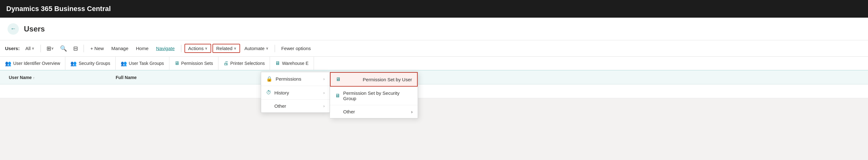 This screenshot has width=868, height=160. I want to click on dropdown-item-permission-set-by-user: 🖥 Permission Set by User, so click(374, 80).